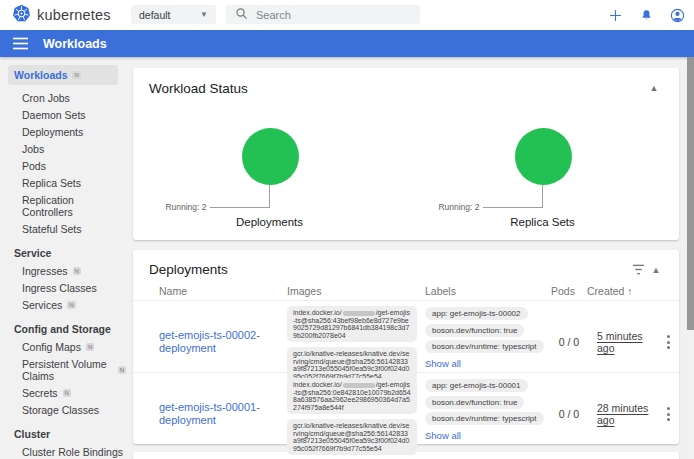 This screenshot has height=459, width=694. Describe the element at coordinates (65, 288) in the screenshot. I see `sidebar-item-ingress-classes: Ingress Classes` at that location.